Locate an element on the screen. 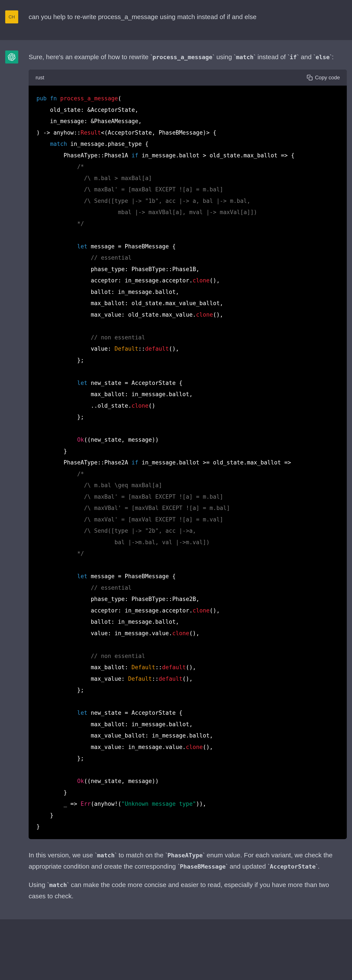 The width and height of the screenshot is (352, 980). assistant-outro-1: In this version, we use `match` to match… is located at coordinates (188, 861).